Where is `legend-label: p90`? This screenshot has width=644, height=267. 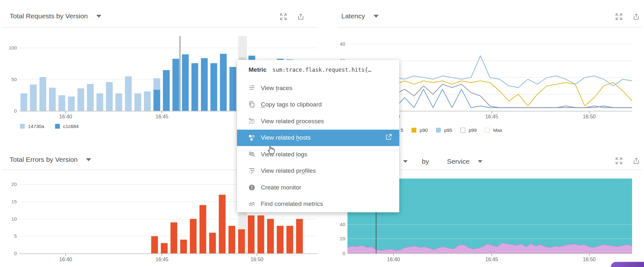 legend-label: p90 is located at coordinates (424, 130).